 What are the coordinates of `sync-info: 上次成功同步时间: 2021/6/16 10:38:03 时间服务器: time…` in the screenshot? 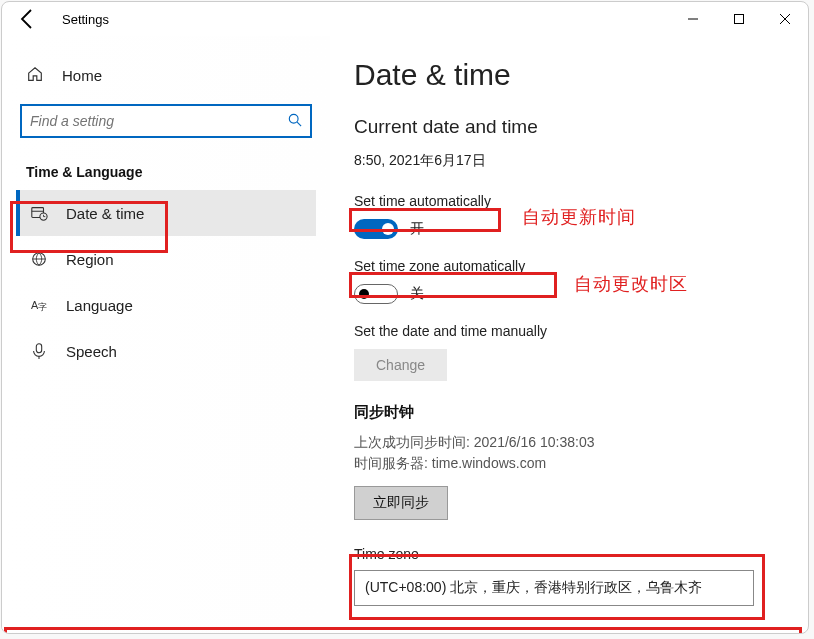 It's located at (566, 453).